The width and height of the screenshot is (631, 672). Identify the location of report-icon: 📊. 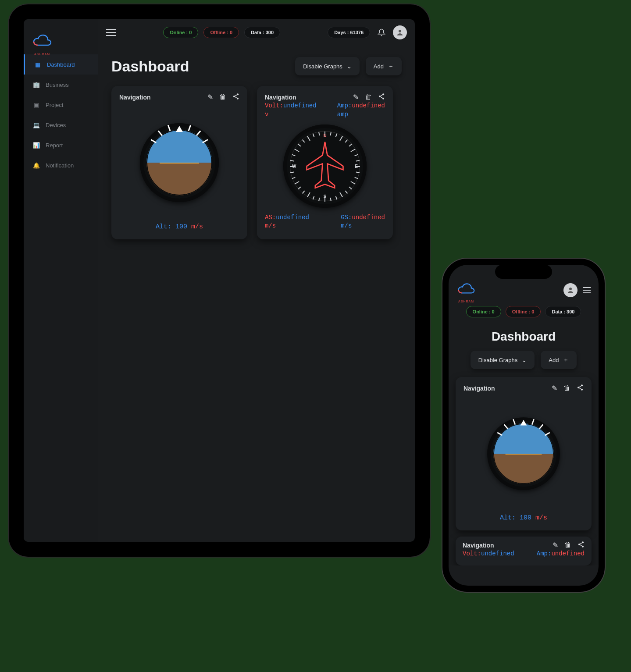
(36, 145).